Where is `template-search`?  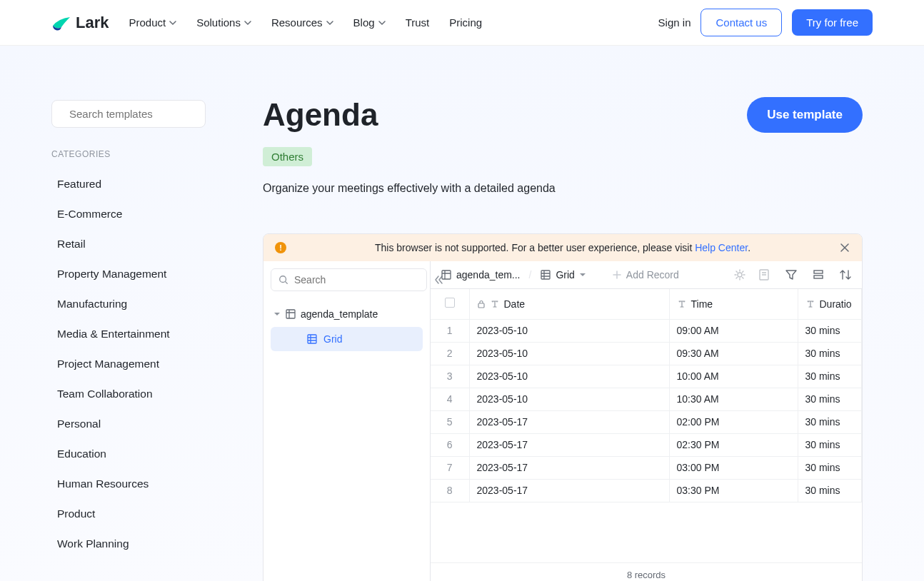 template-search is located at coordinates (129, 114).